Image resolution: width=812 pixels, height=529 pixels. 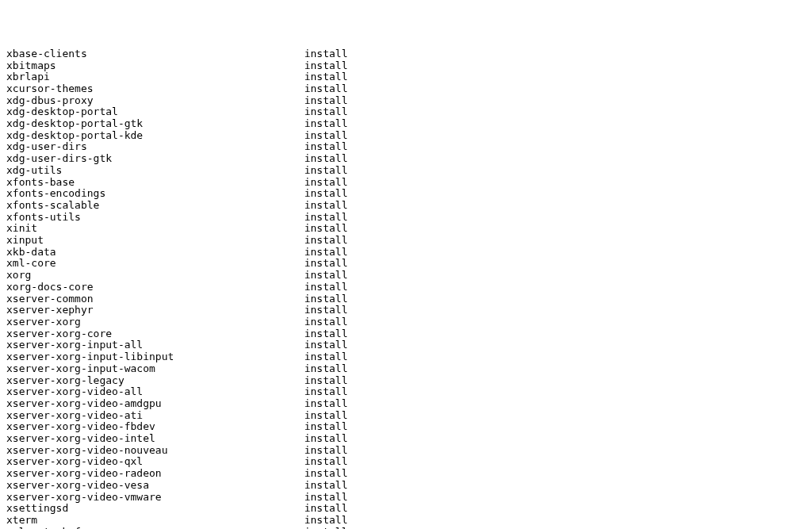 I want to click on package-row: xdg-user-dirs install, so click(x=409, y=148).